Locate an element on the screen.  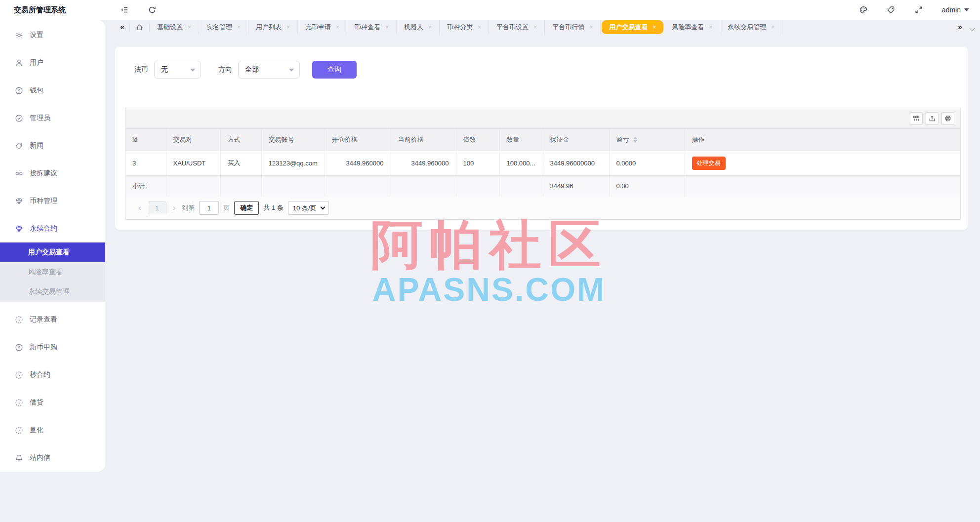
tab-item: 永续交易管理 × is located at coordinates (751, 27).